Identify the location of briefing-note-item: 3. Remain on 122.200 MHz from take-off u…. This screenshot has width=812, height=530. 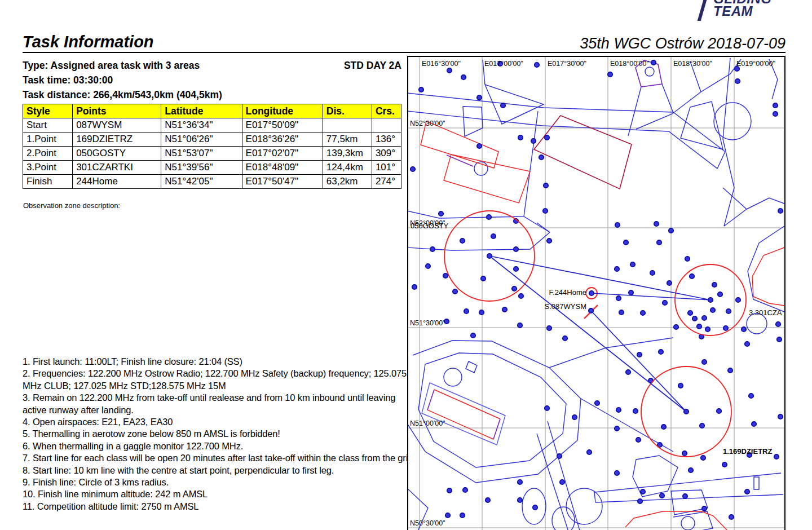
(220, 404).